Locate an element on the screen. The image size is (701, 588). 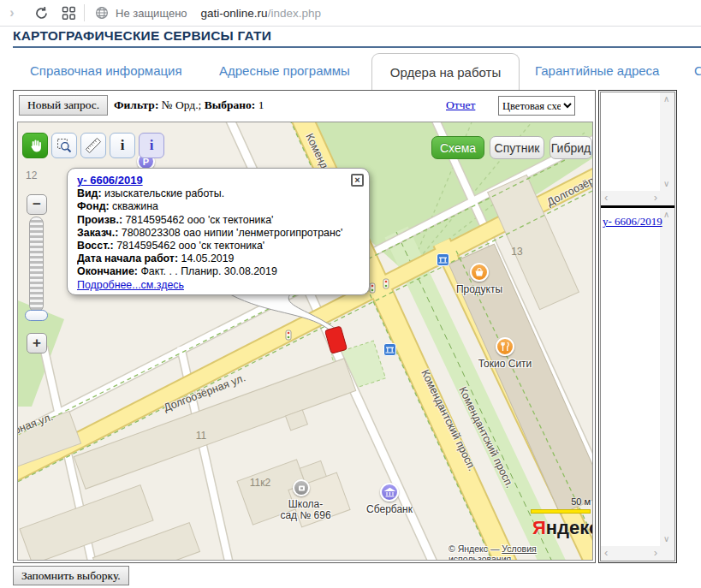
school-label: Школа-сад № 696 is located at coordinates (305, 510).